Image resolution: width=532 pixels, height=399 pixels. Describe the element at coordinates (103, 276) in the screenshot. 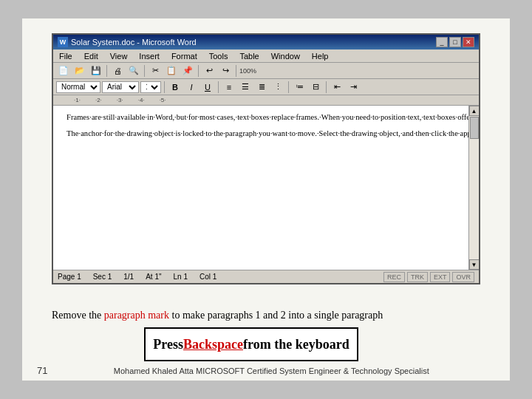

I see `status-sec: Sec 1` at that location.